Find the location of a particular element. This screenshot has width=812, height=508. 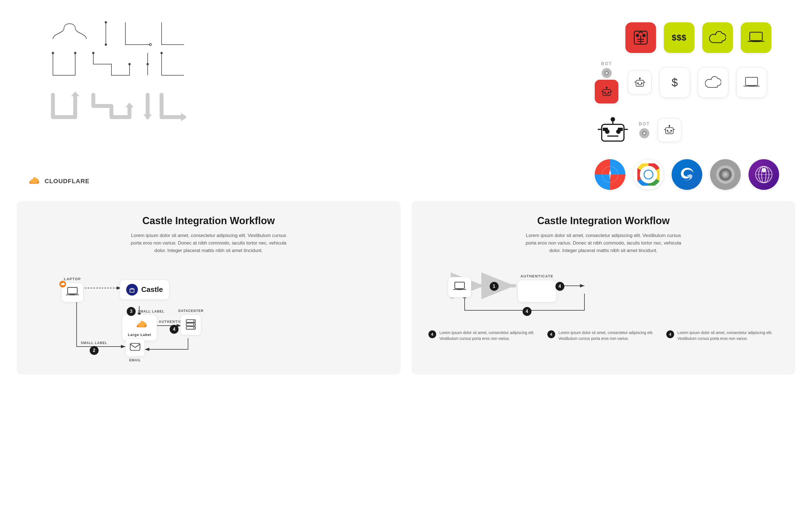

edge-icon is located at coordinates (687, 175).